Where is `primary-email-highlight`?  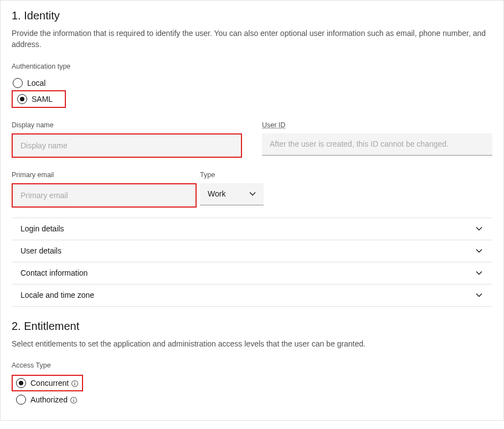 primary-email-highlight is located at coordinates (104, 195).